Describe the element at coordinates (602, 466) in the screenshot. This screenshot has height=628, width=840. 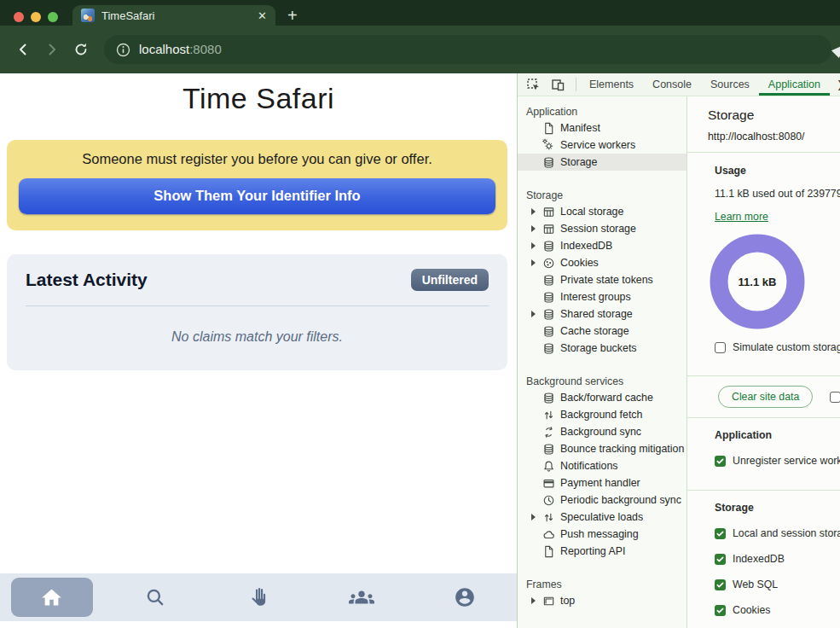
I see `tree-item-notifications: Notifications` at that location.